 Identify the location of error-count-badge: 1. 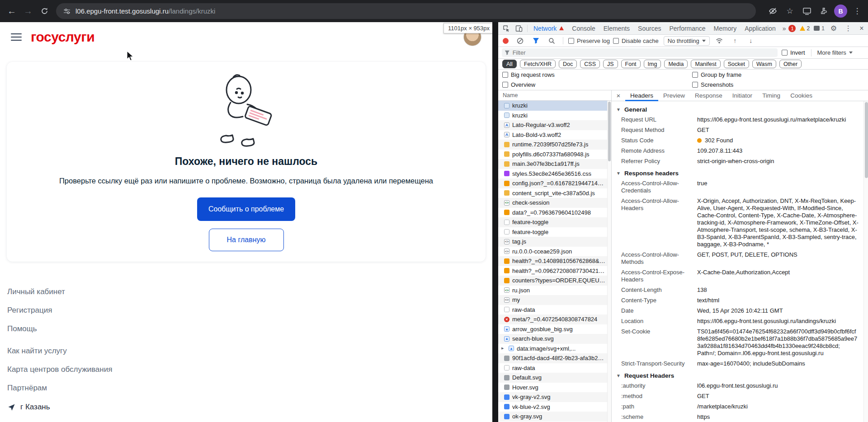
(792, 28).